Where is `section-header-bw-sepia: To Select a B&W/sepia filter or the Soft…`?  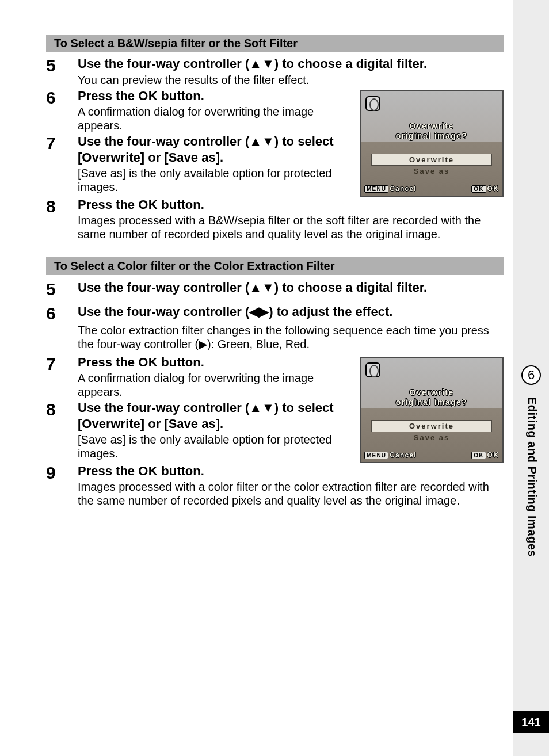
section-header-bw-sepia: To Select a B&W/sepia filter or the Soft… is located at coordinates (275, 44).